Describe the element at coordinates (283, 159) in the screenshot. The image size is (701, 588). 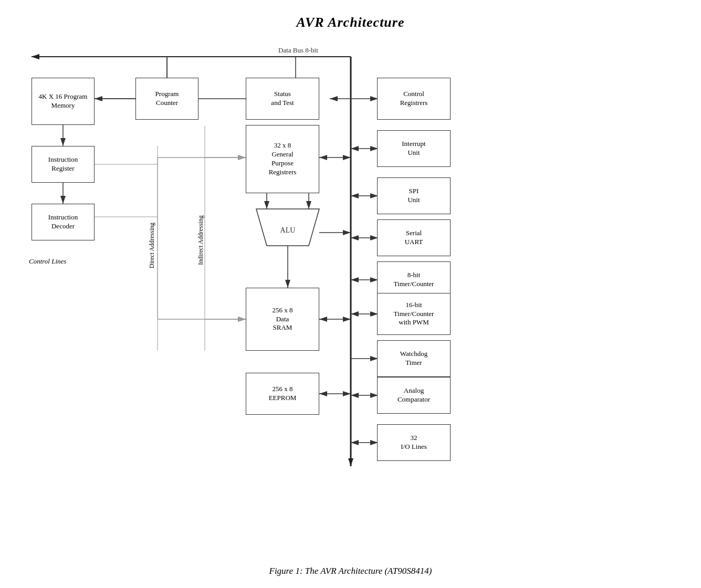
I see `general-registers-block: 32 x 8GeneralPurposeRegistrers` at that location.